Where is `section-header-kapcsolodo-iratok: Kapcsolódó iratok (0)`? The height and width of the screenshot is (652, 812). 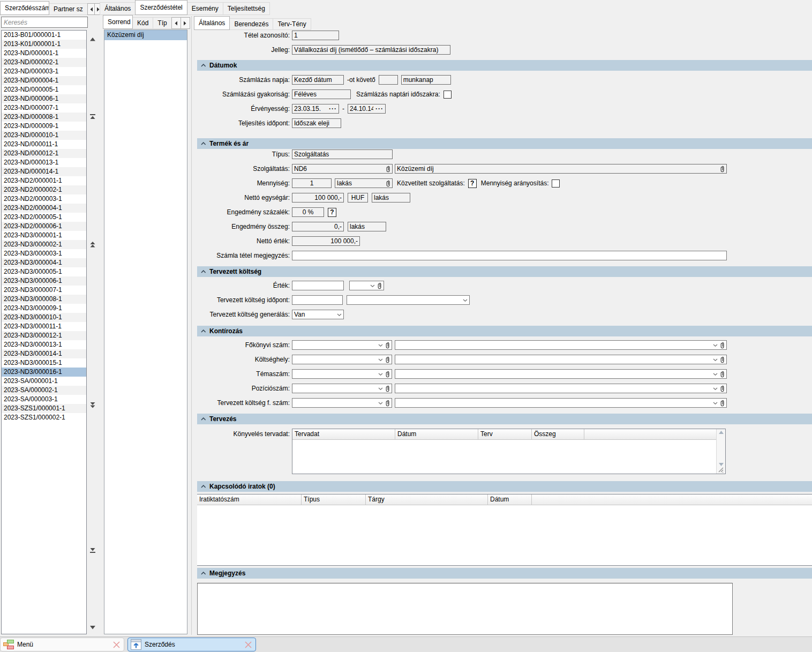 section-header-kapcsolodo-iratok: Kapcsolódó iratok (0) is located at coordinates (505, 486).